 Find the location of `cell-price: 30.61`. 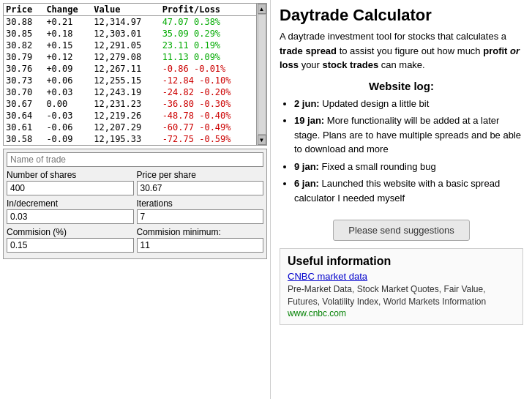

cell-price: 30.61 is located at coordinates (23, 127).